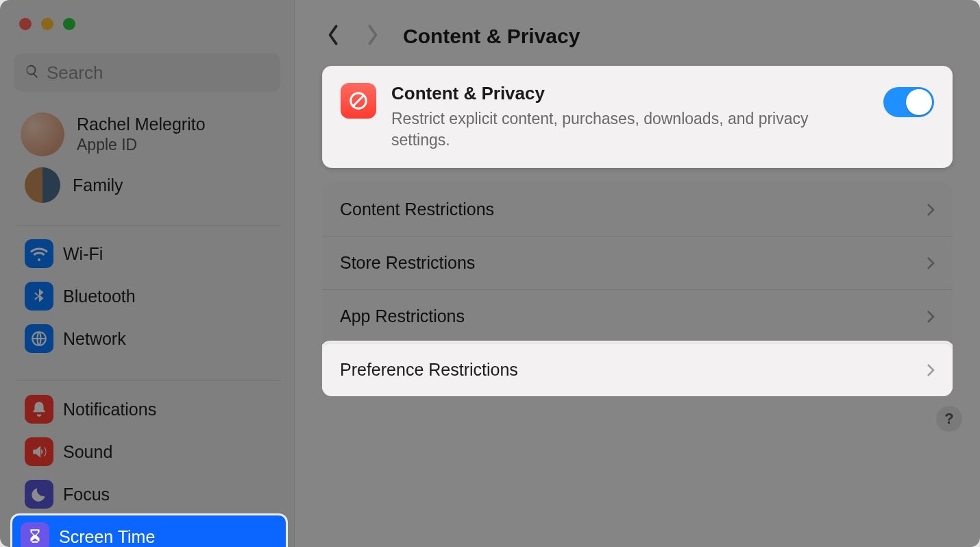 This screenshot has height=547, width=980. What do you see at coordinates (88, 452) in the screenshot?
I see `sidebar-item-label: Sound` at bounding box center [88, 452].